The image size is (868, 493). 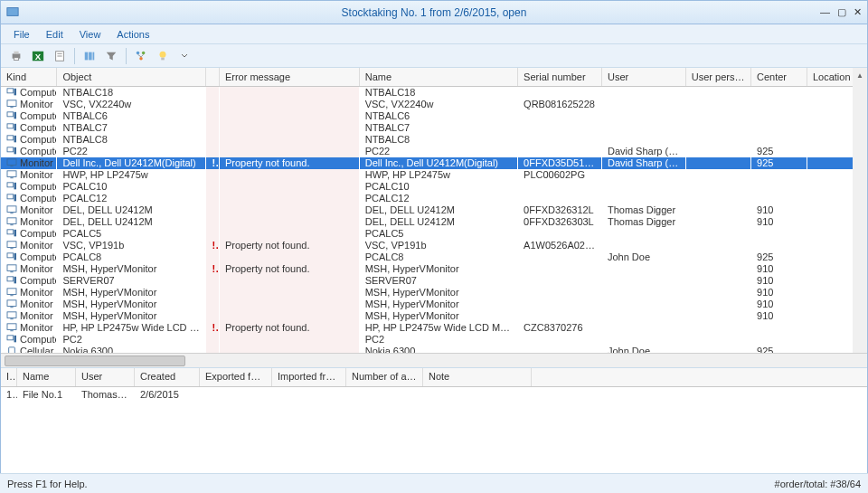 I want to click on col-error: Error message, so click(x=289, y=77).